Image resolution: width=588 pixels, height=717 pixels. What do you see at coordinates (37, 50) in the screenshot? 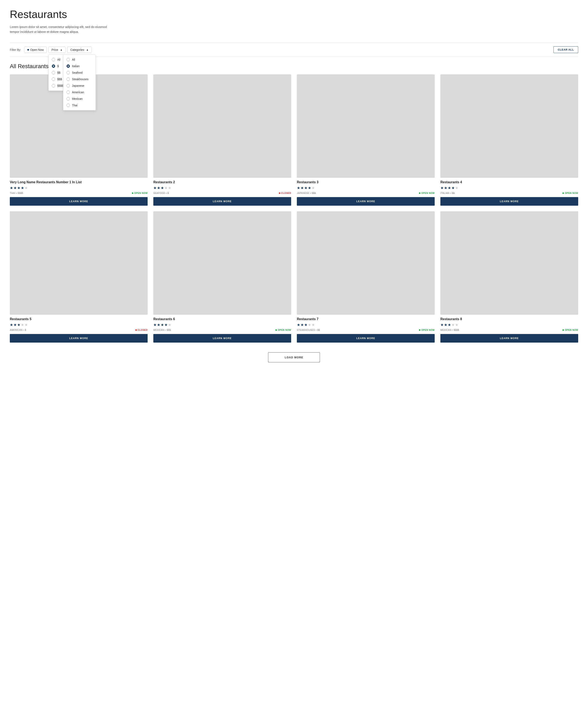
I see `open-now-label: Open Now` at bounding box center [37, 50].